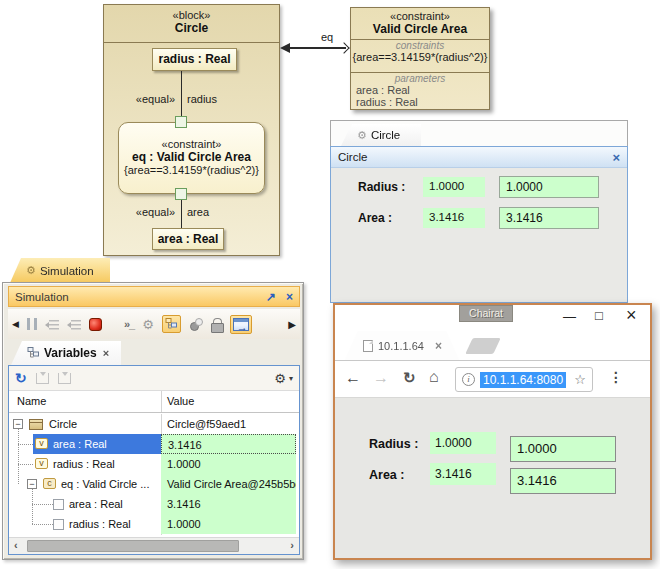  What do you see at coordinates (133, 546) in the screenshot?
I see `scrollbar-thumb` at bounding box center [133, 546].